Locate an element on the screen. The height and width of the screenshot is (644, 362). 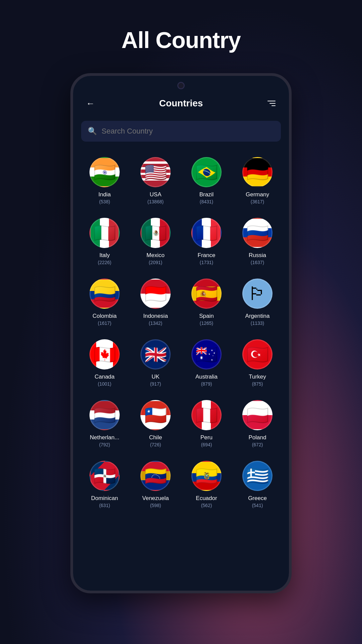
country-item: 🇬🇷Greece(541) is located at coordinates (257, 484).